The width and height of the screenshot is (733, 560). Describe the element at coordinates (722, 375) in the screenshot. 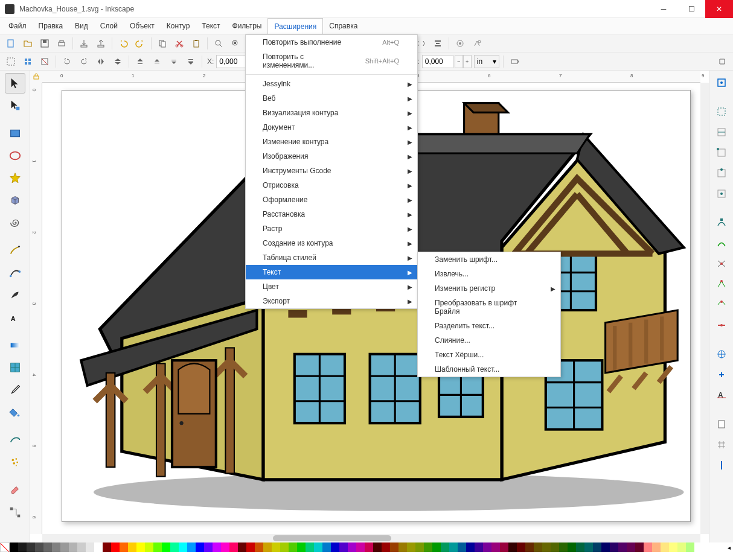

I see `snap-rotation-center-icon` at that location.